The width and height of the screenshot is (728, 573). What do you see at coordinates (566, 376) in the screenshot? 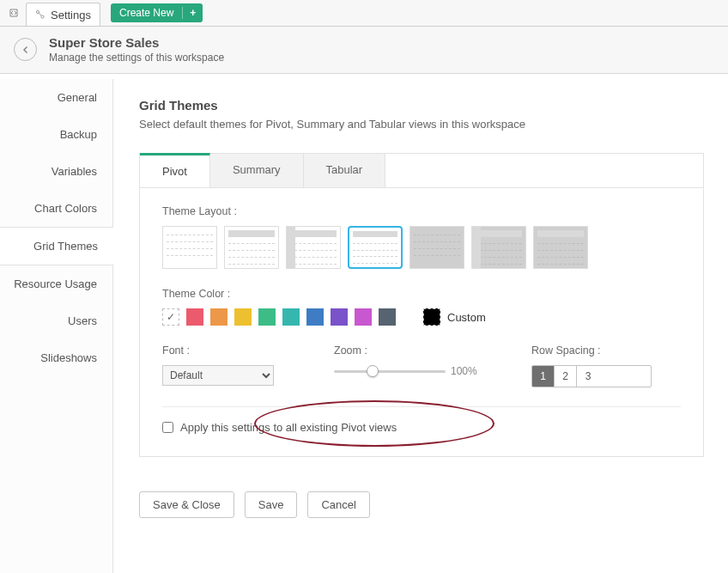
I see `row-spacing-2: 2` at bounding box center [566, 376].